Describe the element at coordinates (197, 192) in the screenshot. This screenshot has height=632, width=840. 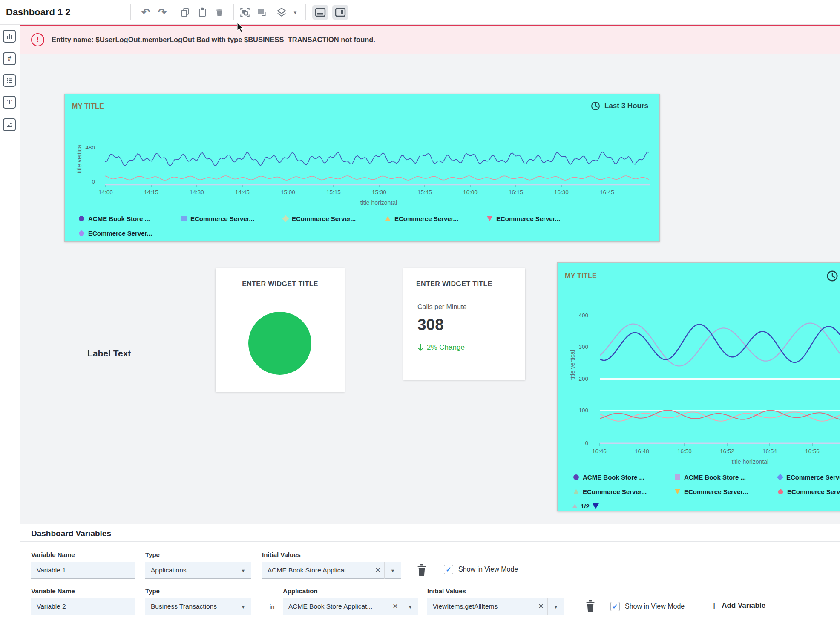
I see `x-tick: 14:30` at that location.